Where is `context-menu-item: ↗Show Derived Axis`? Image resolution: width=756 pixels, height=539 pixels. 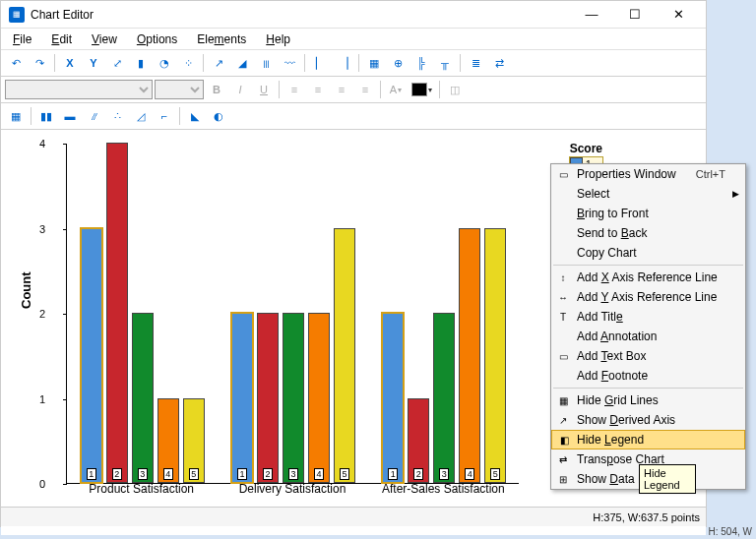
context-menu-item: ↗Show Derived Axis is located at coordinates (648, 420).